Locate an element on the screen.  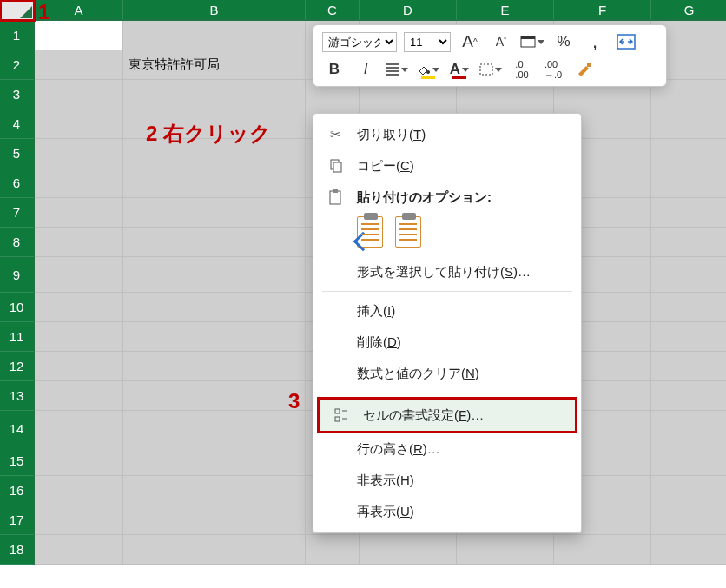
ctx-clear: 数式と値のクリア(N) is located at coordinates (447, 373).